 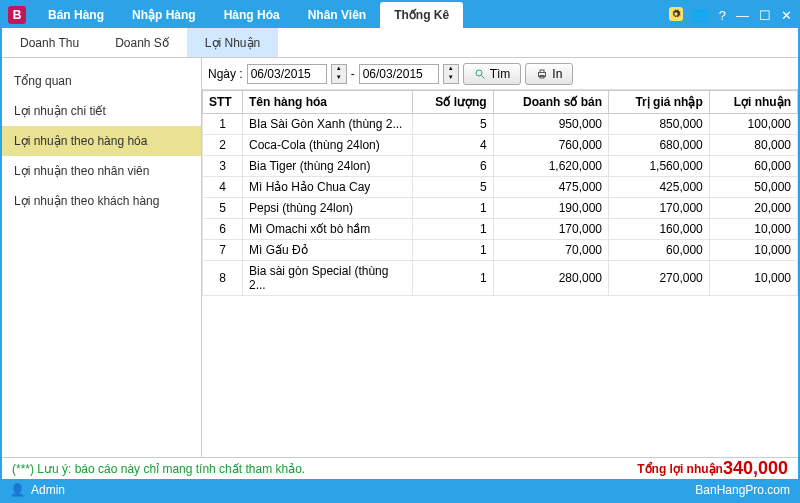 I want to click on settings-gear-icon, so click(x=676, y=16).